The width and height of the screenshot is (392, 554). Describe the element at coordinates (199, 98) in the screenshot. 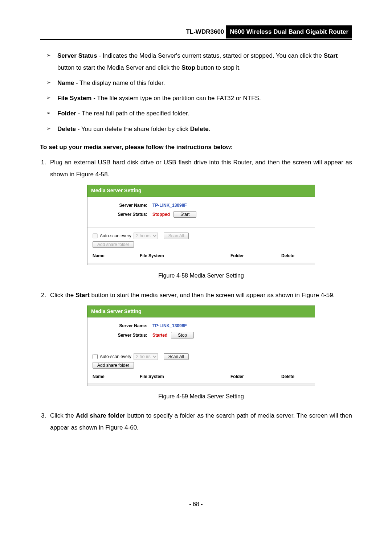

I see `list-item: File System - The file system type on th…` at that location.